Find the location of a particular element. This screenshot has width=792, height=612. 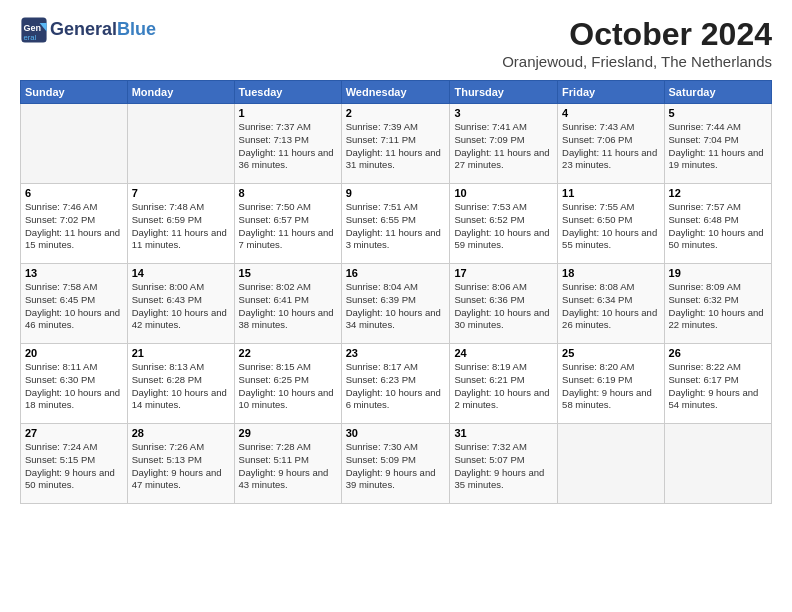

calendar-cell: 1Sunrise: 7:37 AM Sunset: 7:13 PM Daylig… is located at coordinates (288, 144).